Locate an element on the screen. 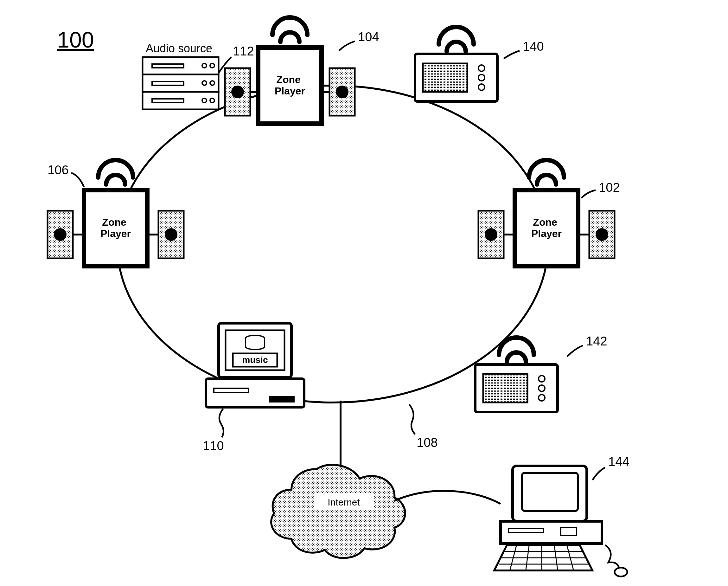 This screenshot has height=586, width=728. ref-144: 144 is located at coordinates (619, 461).